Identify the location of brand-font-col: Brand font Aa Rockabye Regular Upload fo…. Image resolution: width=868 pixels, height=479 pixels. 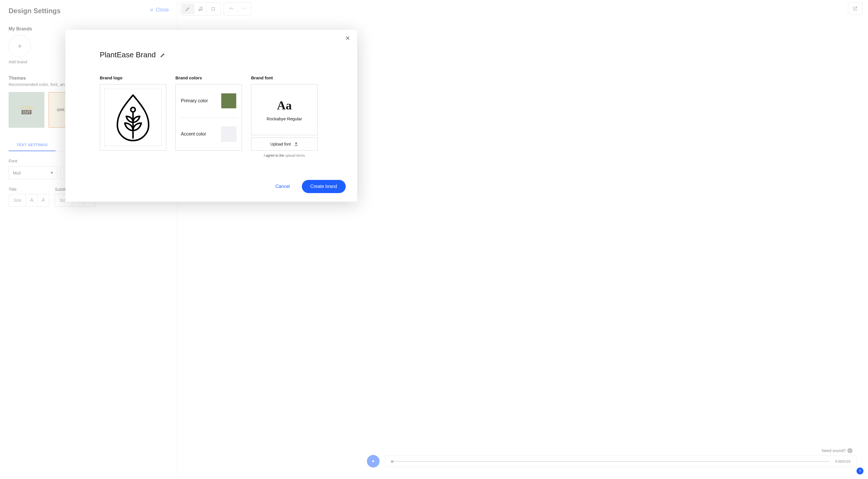
(284, 117).